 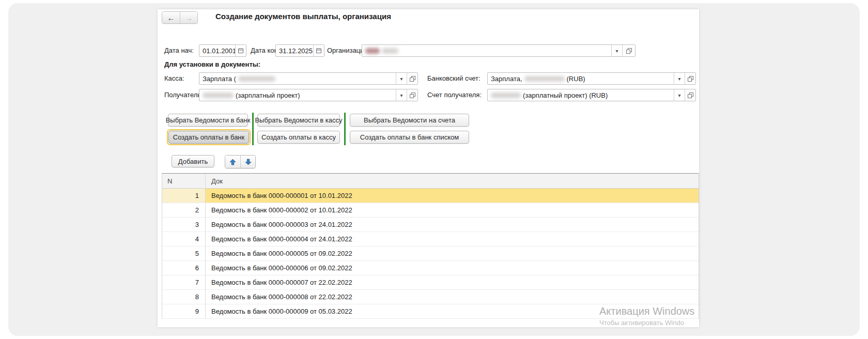 I want to click on table-row: 7 Ведомость в банк 0000-000007 от 22.02.…, so click(x=430, y=283).